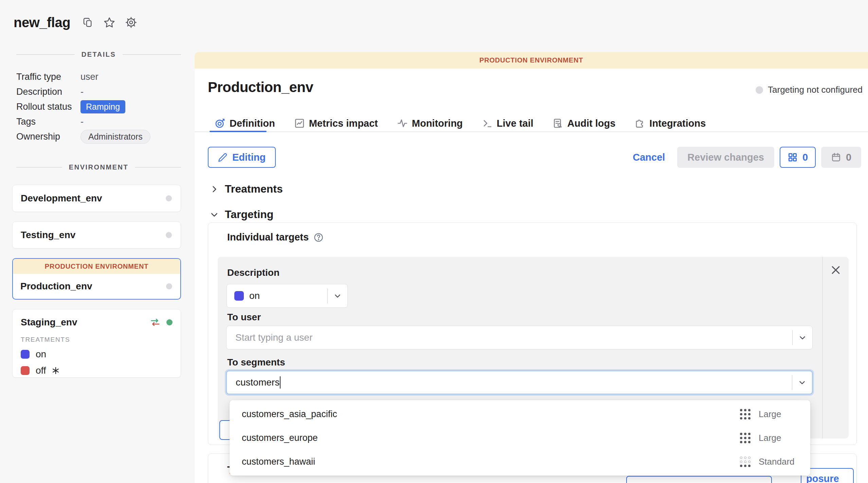 The height and width of the screenshot is (483, 868). I want to click on traffic-type-value: user, so click(90, 77).